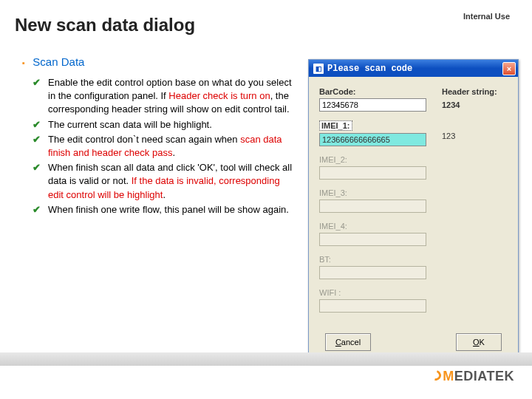  What do you see at coordinates (372, 140) in the screenshot?
I see `imei1-input` at bounding box center [372, 140].